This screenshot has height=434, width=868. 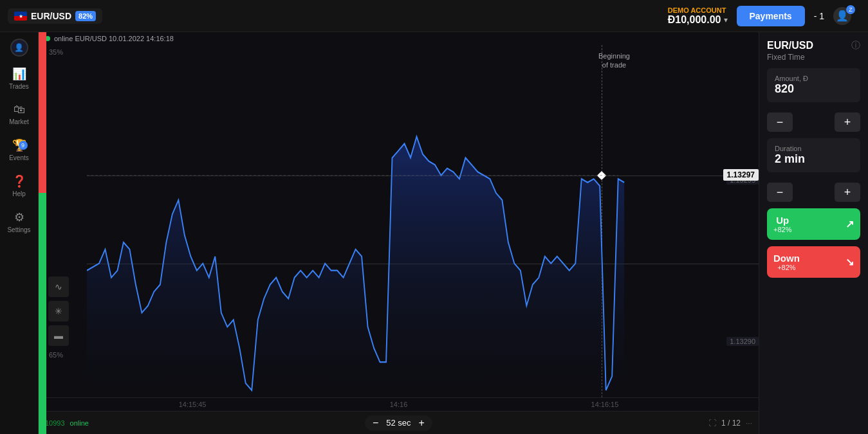 I want to click on rp-header: EUR/USD Fixed Time ⓘ, so click(x=813, y=51).